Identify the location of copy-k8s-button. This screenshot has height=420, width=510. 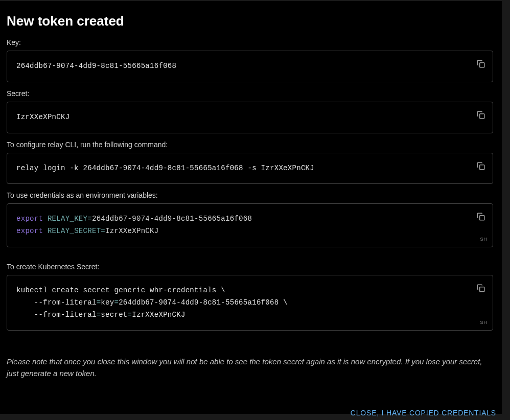
(481, 289).